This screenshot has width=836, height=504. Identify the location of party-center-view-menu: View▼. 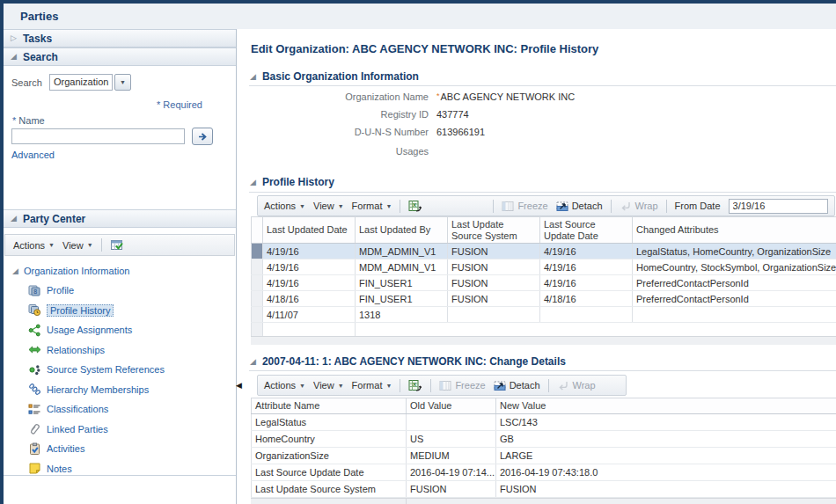
(77, 245).